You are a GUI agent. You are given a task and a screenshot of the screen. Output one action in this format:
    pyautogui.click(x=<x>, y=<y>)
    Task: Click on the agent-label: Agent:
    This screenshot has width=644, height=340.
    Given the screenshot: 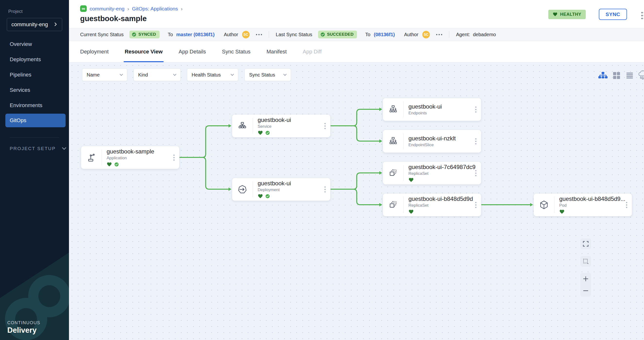 What is the action you would take?
    pyautogui.click(x=463, y=34)
    